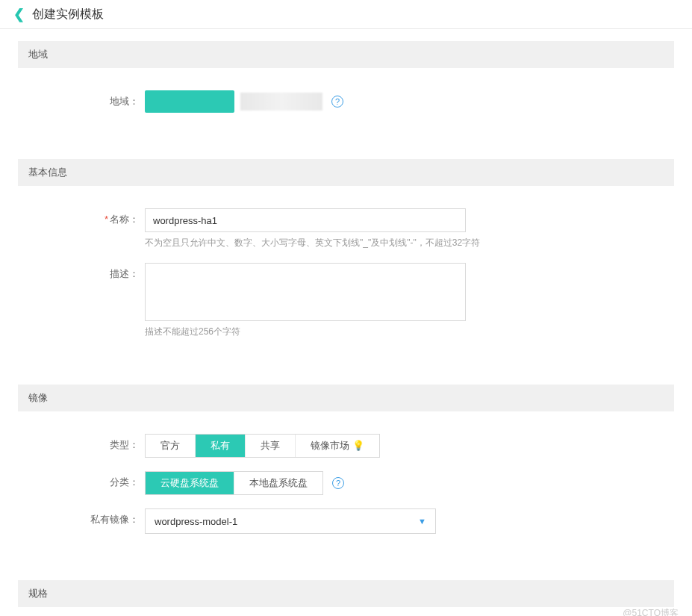 This screenshot has height=616, width=692. I want to click on tab-private: 私有, so click(221, 446).